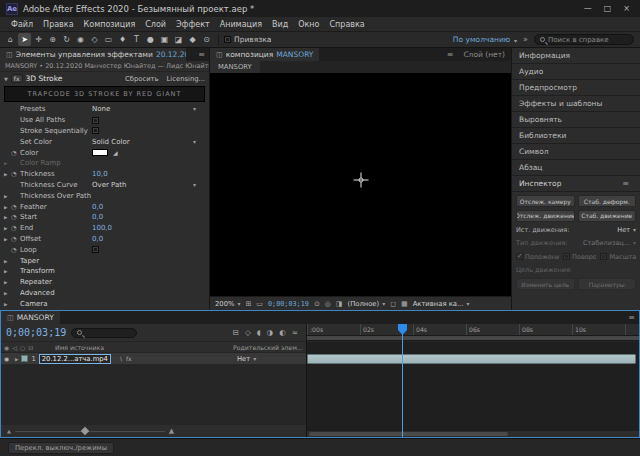 This screenshot has height=456, width=640. I want to click on property-dropdown: Over Path, so click(144, 185).